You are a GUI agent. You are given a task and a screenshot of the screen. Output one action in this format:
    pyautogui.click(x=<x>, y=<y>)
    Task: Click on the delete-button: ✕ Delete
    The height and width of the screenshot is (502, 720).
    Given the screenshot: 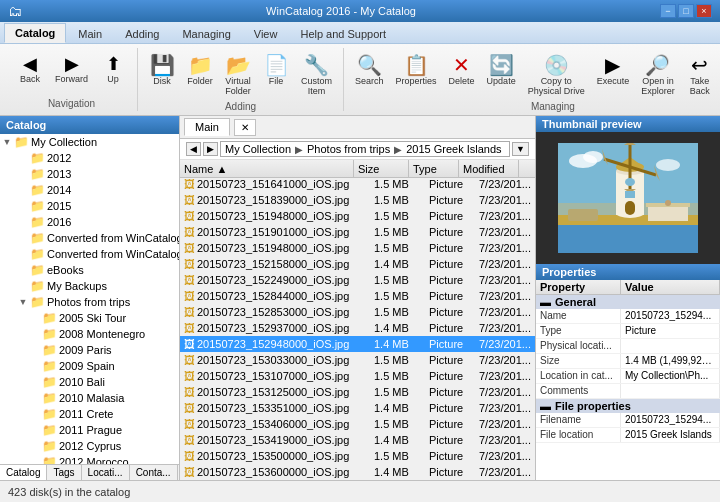 What is the action you would take?
    pyautogui.click(x=462, y=70)
    